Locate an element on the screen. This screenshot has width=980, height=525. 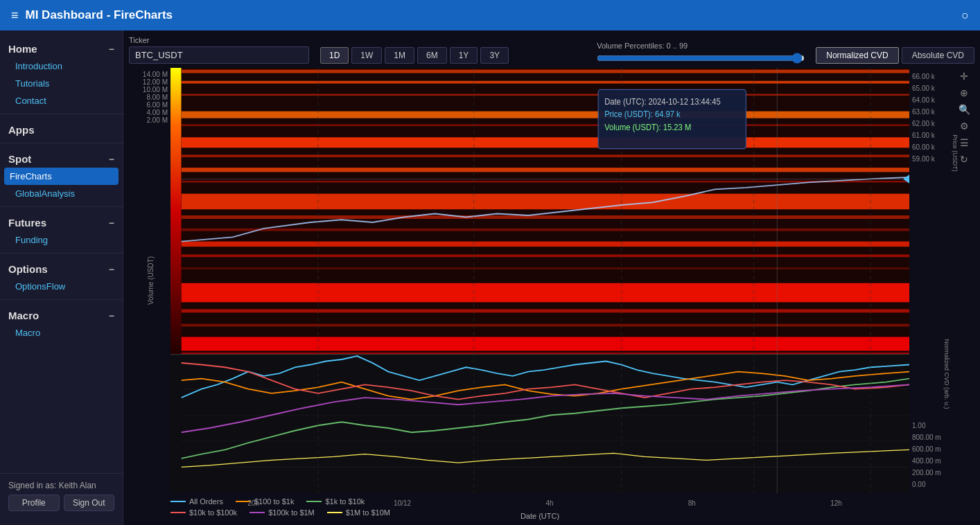
y-axis-left-title: Volume (USDT) is located at coordinates (151, 281).